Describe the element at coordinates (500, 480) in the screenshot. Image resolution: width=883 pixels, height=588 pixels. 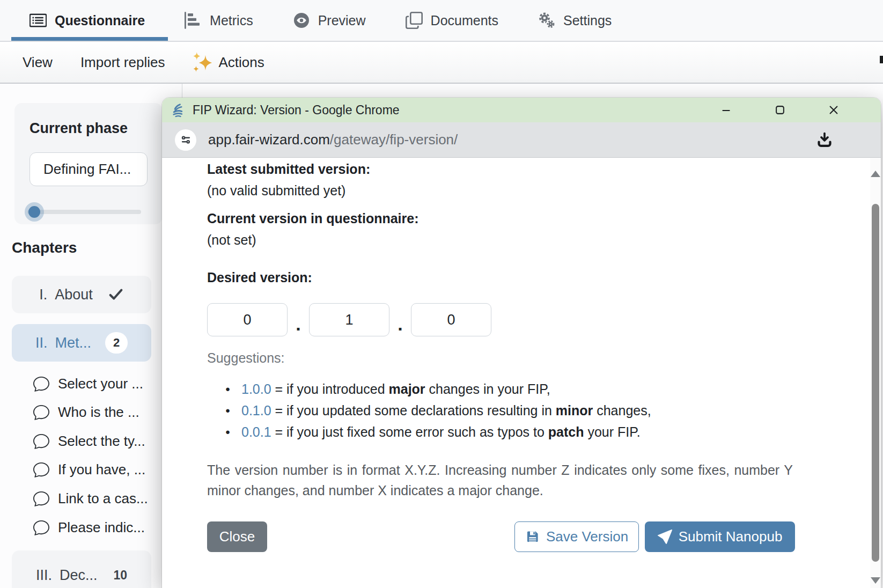
I see `version-format-note: The version number is in format X.Y.Z. I…` at that location.